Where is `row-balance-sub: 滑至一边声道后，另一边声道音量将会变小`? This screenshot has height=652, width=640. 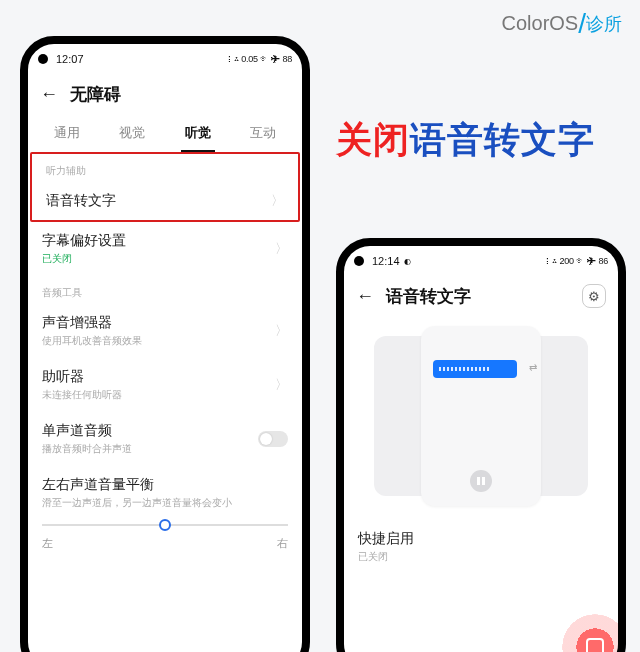
row-balance-sub: 滑至一边声道后，另一边声道音量将会变小 is located at coordinates (165, 503).